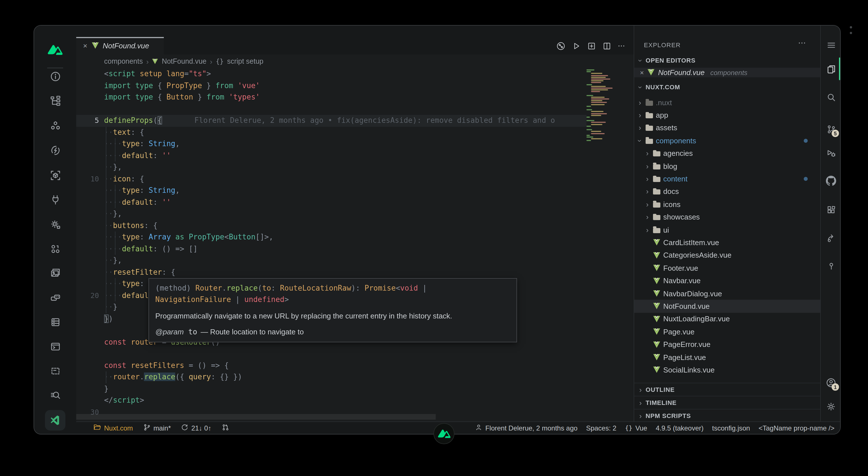 The height and width of the screenshot is (476, 868). What do you see at coordinates (727, 204) in the screenshot?
I see `tree-item-icons: ›icons` at bounding box center [727, 204].